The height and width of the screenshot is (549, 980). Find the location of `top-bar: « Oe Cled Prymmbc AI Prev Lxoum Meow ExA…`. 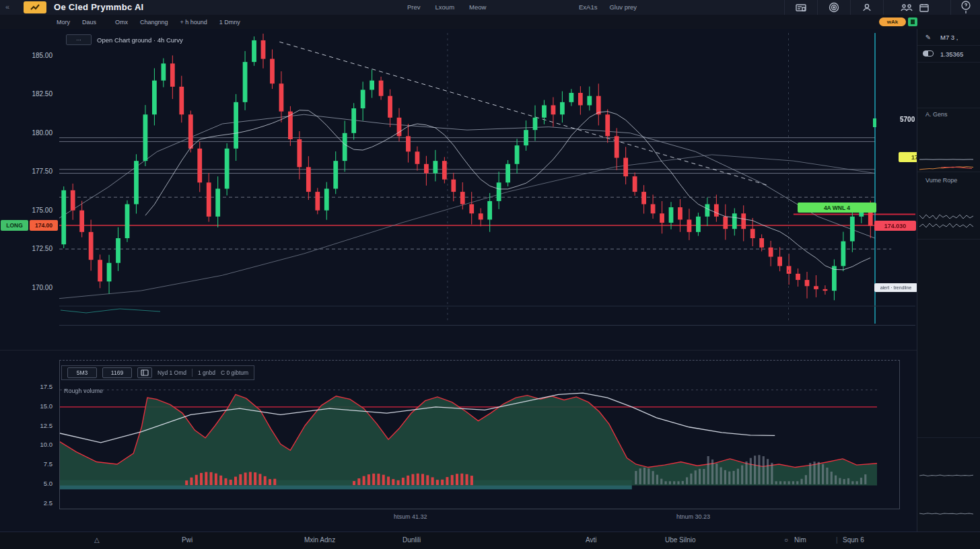

top-bar: « Oe Cled Prymmbc AI Prev Lxoum Meow ExA… is located at coordinates (490, 8).